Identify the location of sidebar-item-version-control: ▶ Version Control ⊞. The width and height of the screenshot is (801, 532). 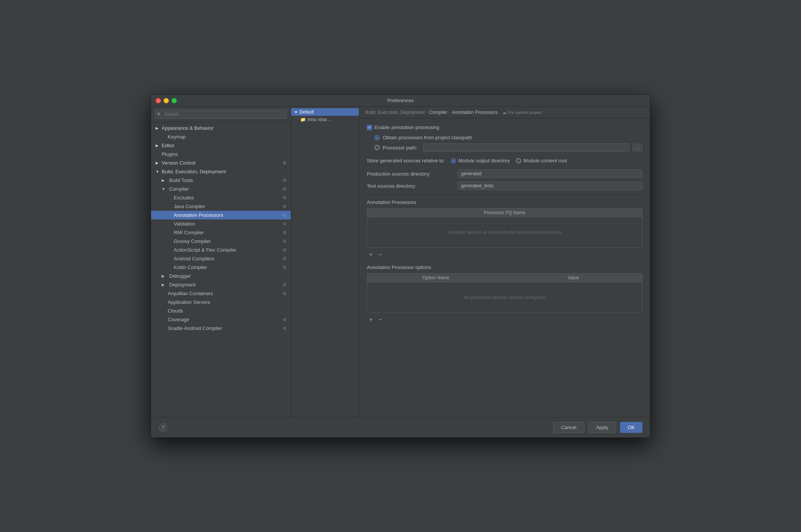
(221, 163).